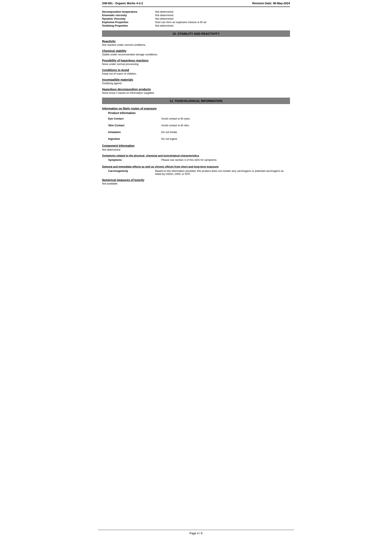 The width and height of the screenshot is (392, 539). Describe the element at coordinates (226, 160) in the screenshot. I see `symptoms-value: Please see section 4 of this SDS for sym…` at that location.